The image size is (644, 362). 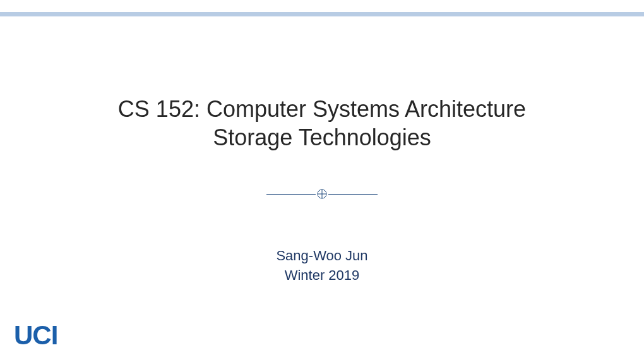 I want to click on divider, so click(x=322, y=194).